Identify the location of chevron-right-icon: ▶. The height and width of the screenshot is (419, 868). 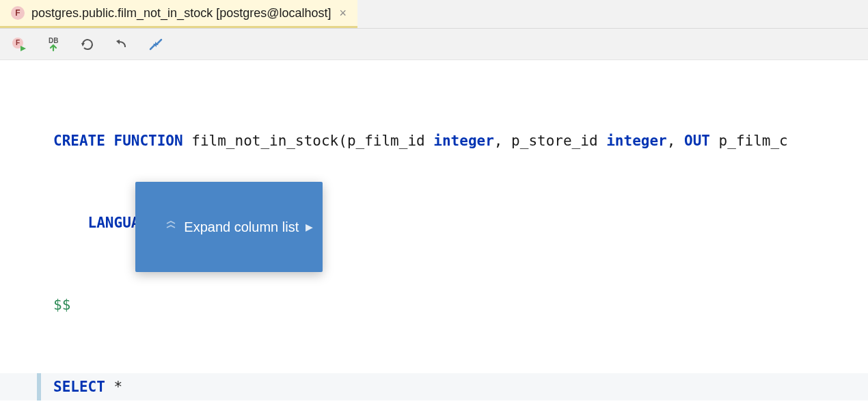
(309, 227).